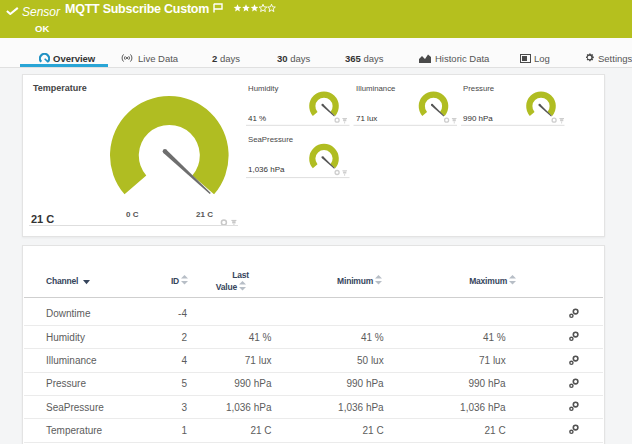 The width and height of the screenshot is (632, 444). I want to click on svg-text: 990 hPa, so click(478, 118).